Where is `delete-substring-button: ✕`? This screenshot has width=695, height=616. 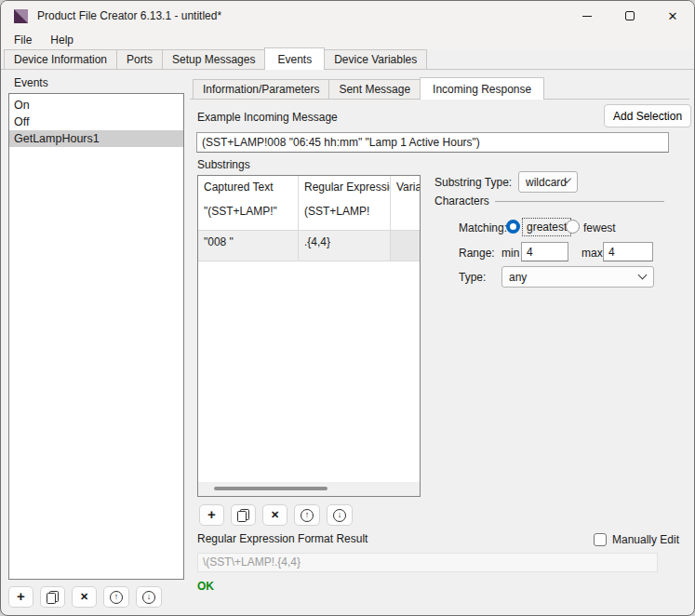
delete-substring-button: ✕ is located at coordinates (275, 516).